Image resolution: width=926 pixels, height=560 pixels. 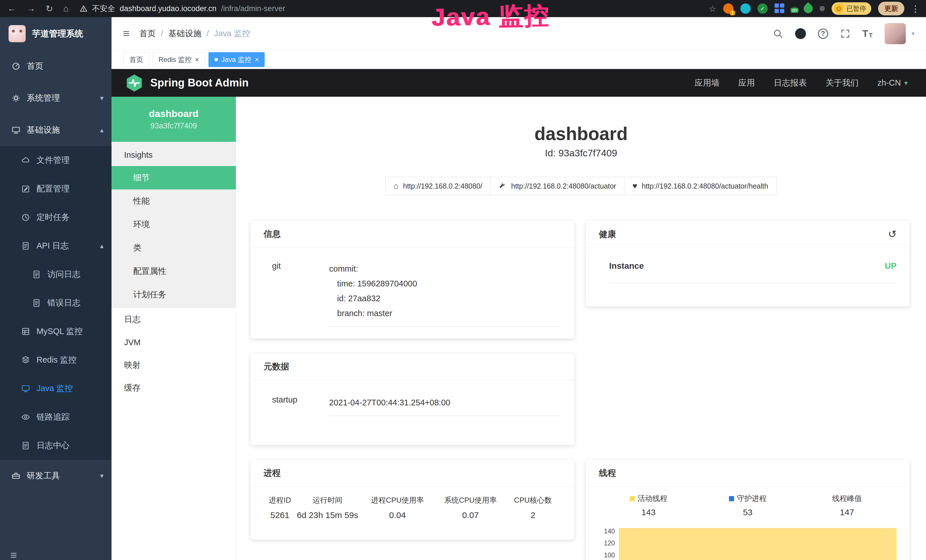 What do you see at coordinates (867, 33) in the screenshot?
I see `font-size-icon: T T` at bounding box center [867, 33].